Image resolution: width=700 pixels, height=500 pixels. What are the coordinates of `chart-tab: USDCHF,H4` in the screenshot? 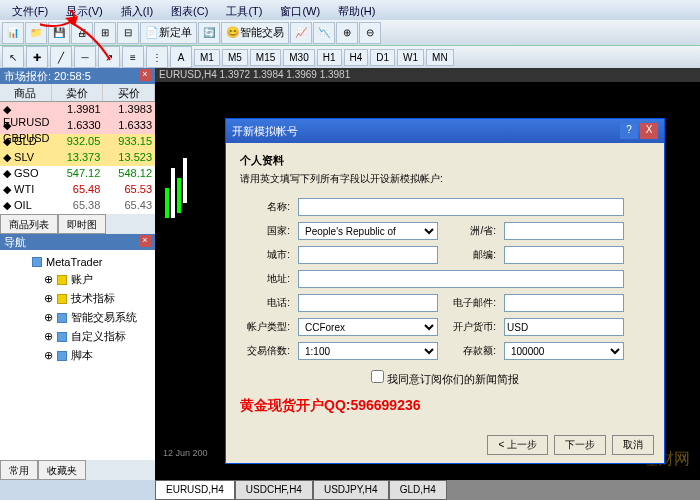 It's located at (274, 490).